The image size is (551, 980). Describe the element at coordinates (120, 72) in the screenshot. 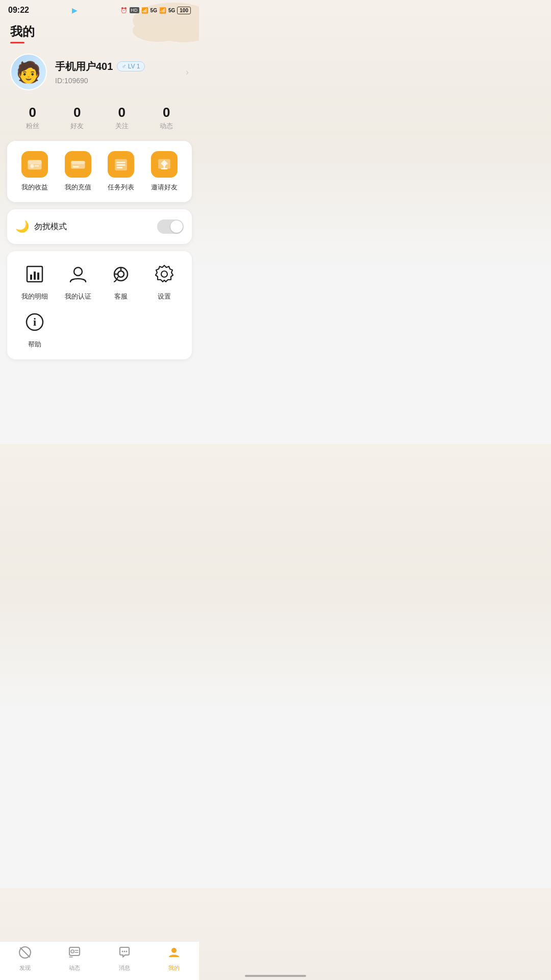

I see `profile-info: 手机用户401 ♂ LV 1 ID:109690` at that location.